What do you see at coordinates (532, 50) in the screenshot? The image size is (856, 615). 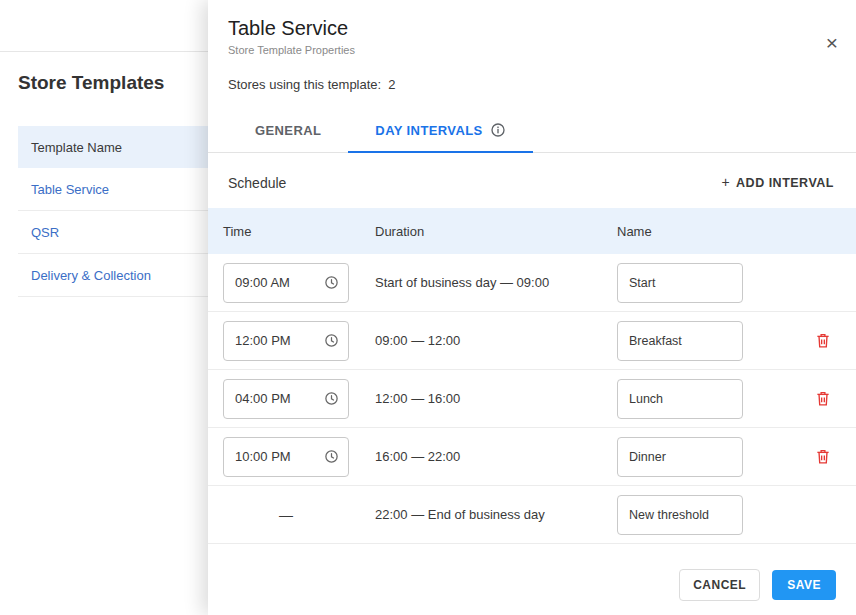 I see `modal-subtitle: Store Template Properties` at bounding box center [532, 50].